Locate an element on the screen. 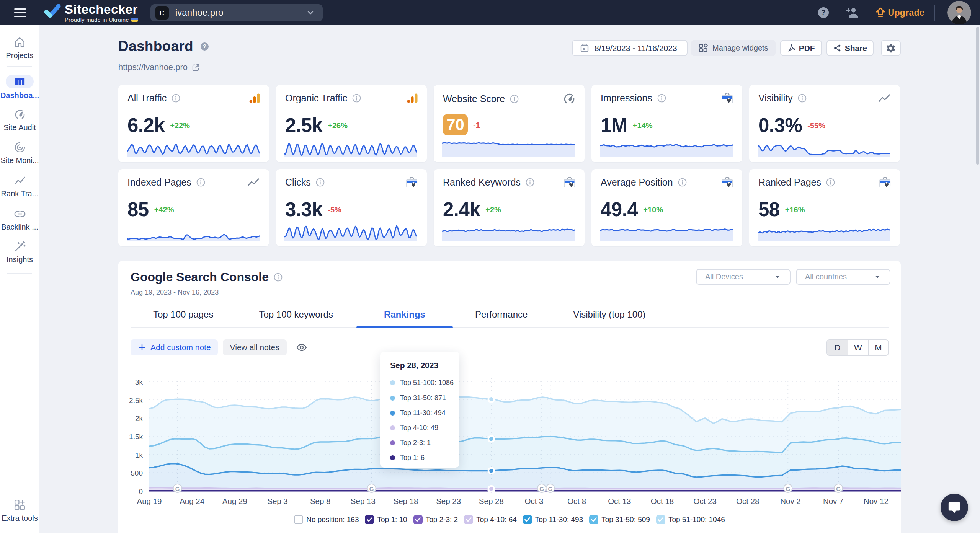 The width and height of the screenshot is (980, 533). svg-text: G is located at coordinates (178, 489).